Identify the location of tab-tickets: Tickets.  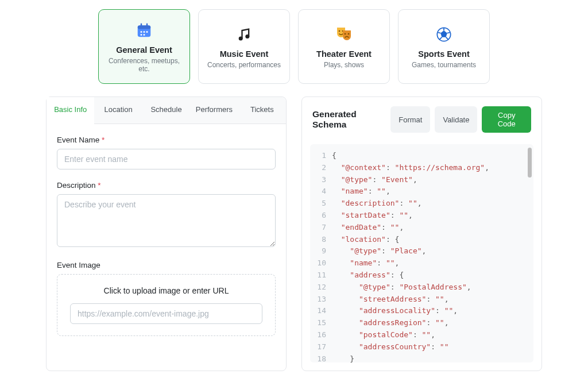
(262, 110).